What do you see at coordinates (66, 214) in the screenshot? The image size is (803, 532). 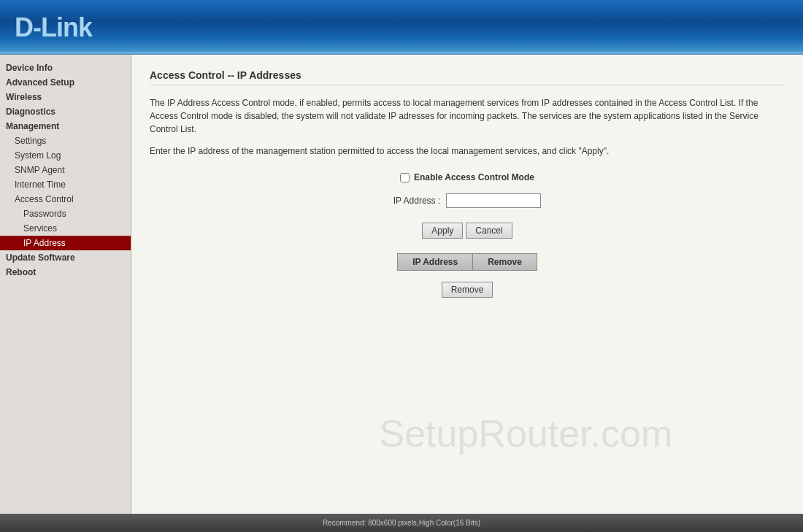 I see `sidebar-item-passwords: Passwords` at bounding box center [66, 214].